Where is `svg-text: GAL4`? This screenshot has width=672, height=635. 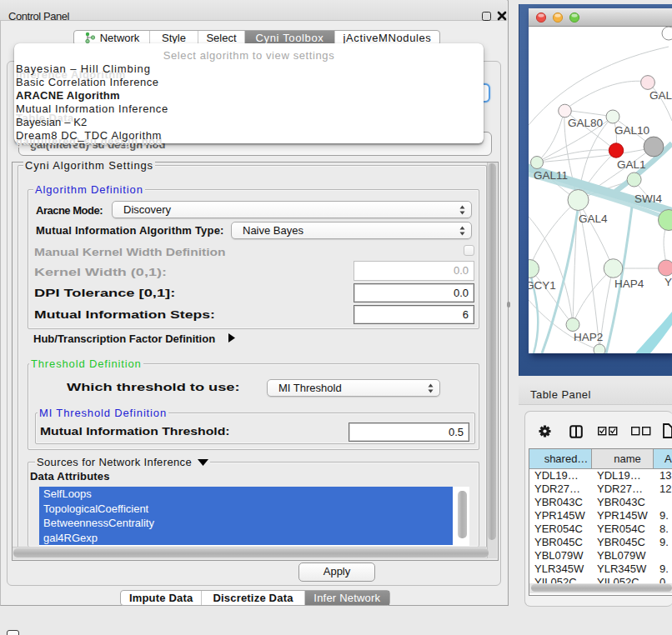
svg-text: GAL4 is located at coordinates (594, 218).